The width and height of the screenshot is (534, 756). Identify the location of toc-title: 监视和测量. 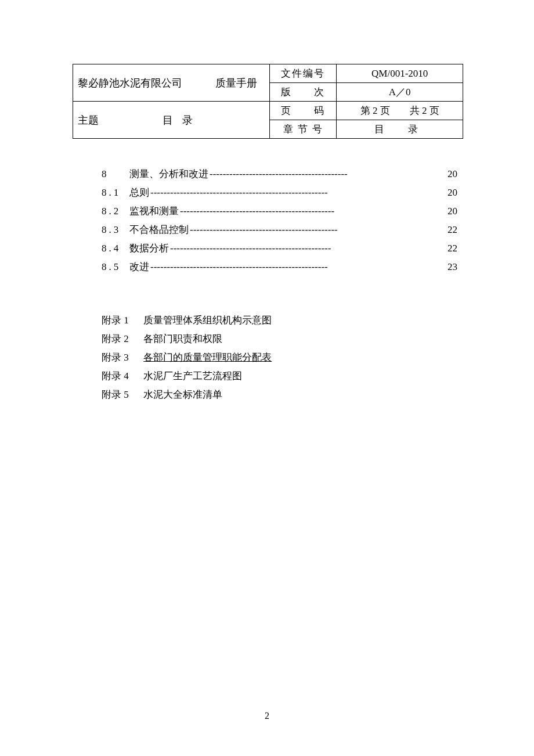
(154, 211).